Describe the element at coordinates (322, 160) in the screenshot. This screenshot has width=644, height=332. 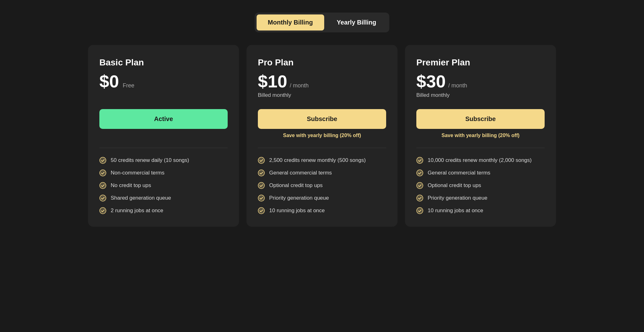
I see `list-item: 2,500 credits renew monthly (500 songs)` at that location.